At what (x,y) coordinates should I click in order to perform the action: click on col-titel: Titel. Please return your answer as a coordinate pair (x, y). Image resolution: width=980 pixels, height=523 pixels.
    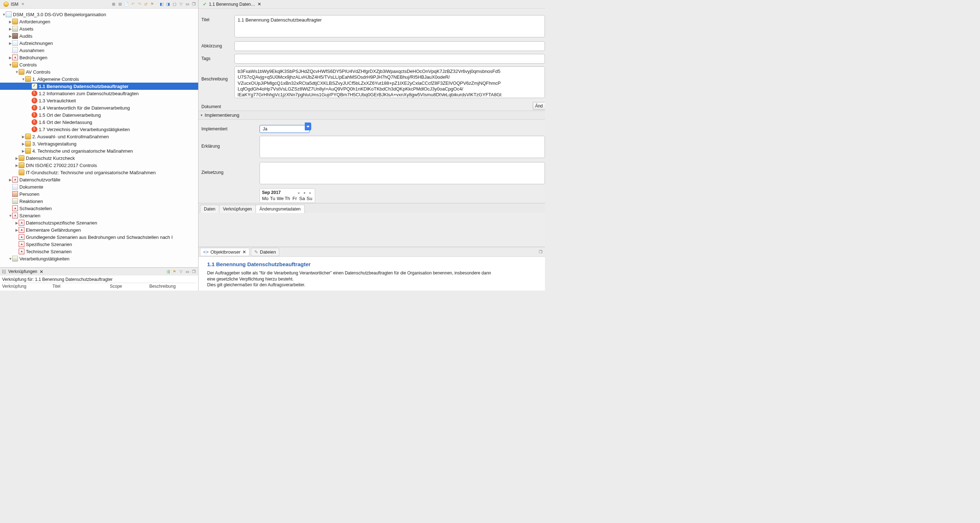
    Looking at the image, I should click on (81, 286).